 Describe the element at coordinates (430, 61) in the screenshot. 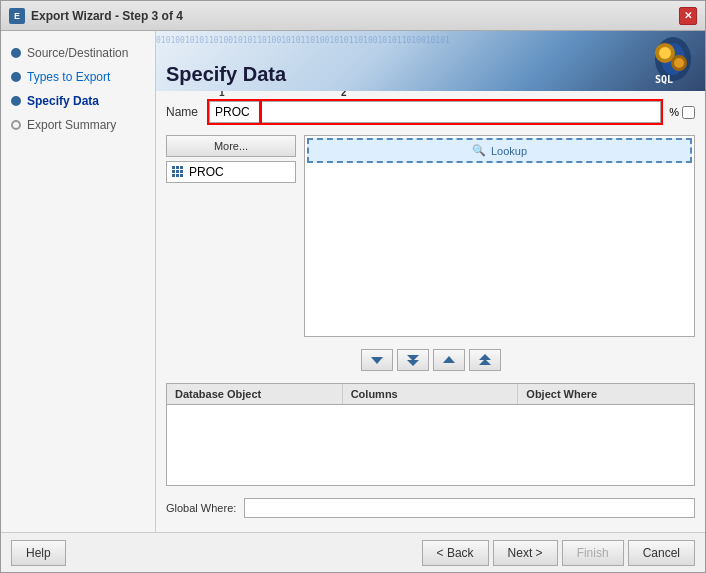

I see `header-banner: 0101001010110100101011010010101101001010…` at that location.